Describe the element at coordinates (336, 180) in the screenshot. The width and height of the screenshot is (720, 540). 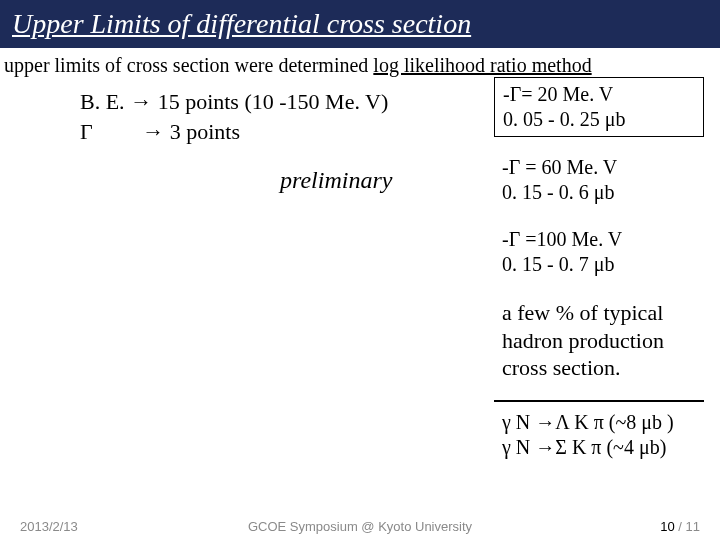
I see `preliminary-label: preliminary` at that location.